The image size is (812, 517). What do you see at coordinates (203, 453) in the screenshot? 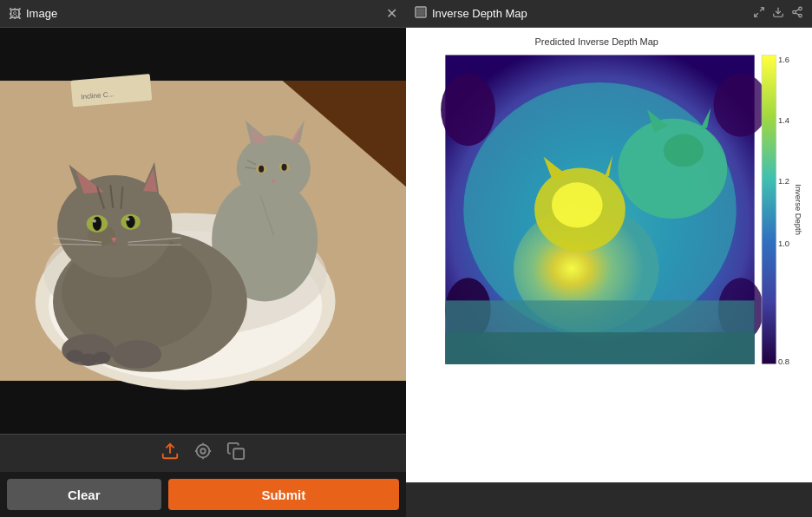
I see `image-toolbar` at bounding box center [203, 453].